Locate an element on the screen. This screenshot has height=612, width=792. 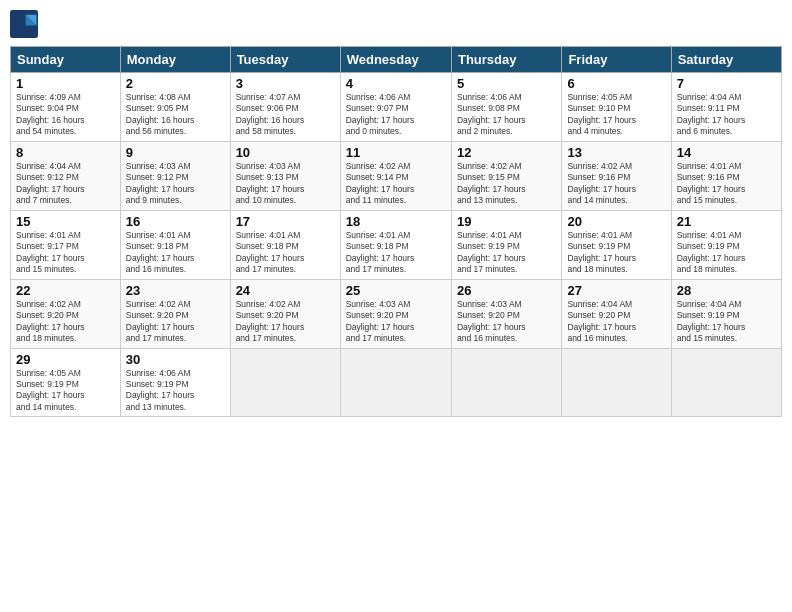
calendar-week-5: 29Sunrise: 4:05 AM Sunset: 9:19 PM Dayli… is located at coordinates (396, 382).